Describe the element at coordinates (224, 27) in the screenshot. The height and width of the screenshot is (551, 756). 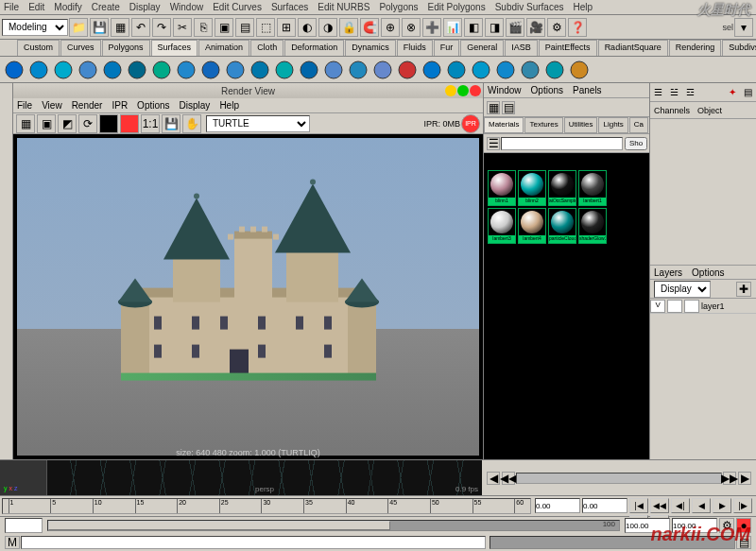
I see `toolbar-icon-7: ▣` at that location.